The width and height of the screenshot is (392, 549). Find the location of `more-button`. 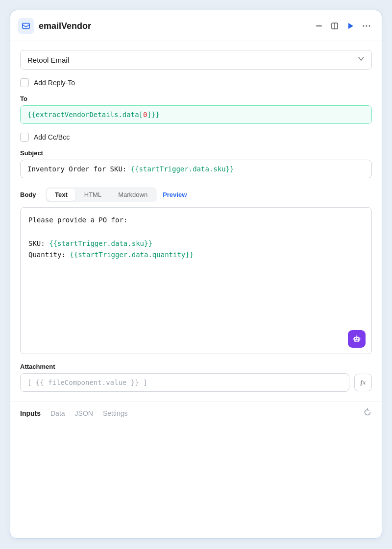

more-button is located at coordinates (367, 26).